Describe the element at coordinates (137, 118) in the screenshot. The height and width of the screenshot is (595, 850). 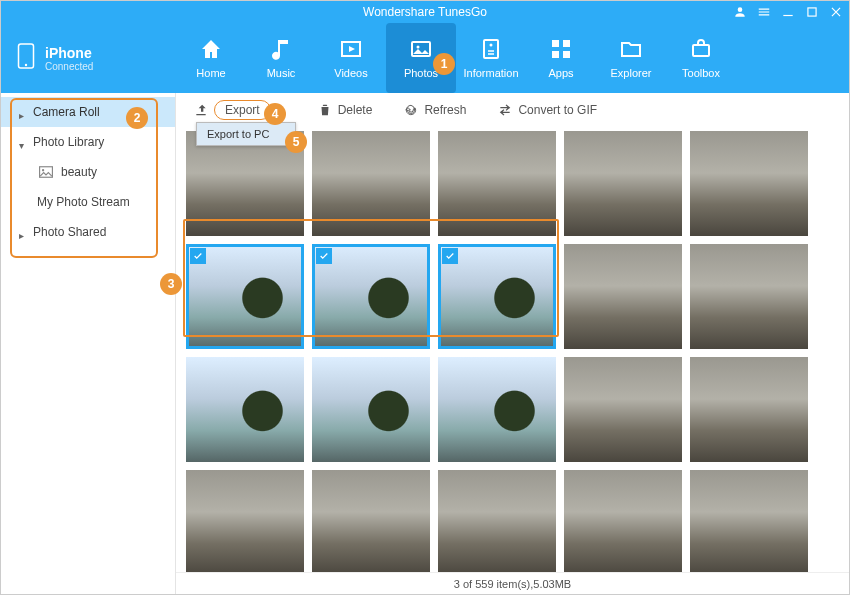
I see `callout-2: 2` at that location.